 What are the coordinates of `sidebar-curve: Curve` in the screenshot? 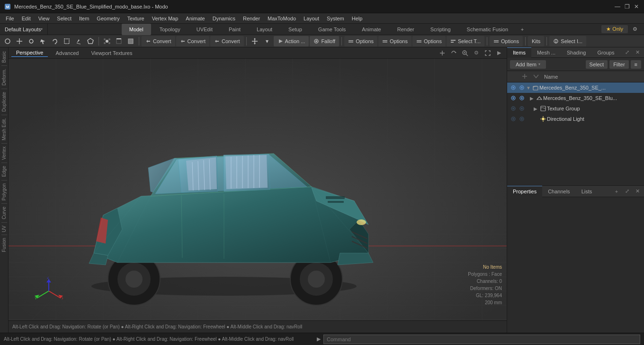 It's located at (4, 213).